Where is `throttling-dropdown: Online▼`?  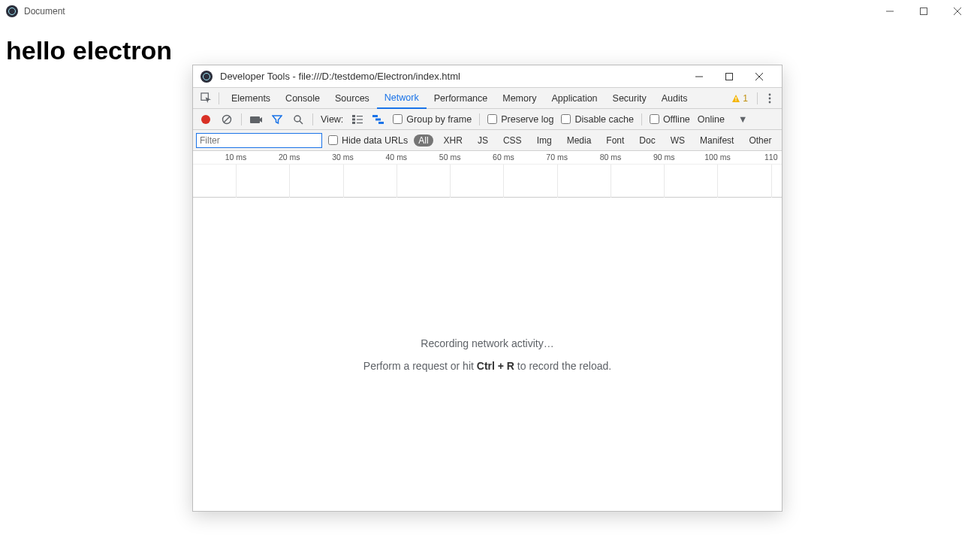 throttling-dropdown: Online▼ is located at coordinates (722, 119).